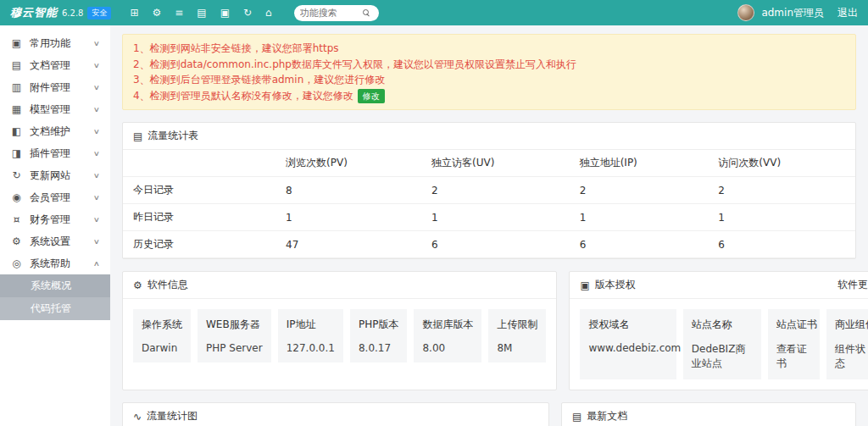 The width and height of the screenshot is (868, 426). I want to click on cell-ip: 2, so click(639, 191).